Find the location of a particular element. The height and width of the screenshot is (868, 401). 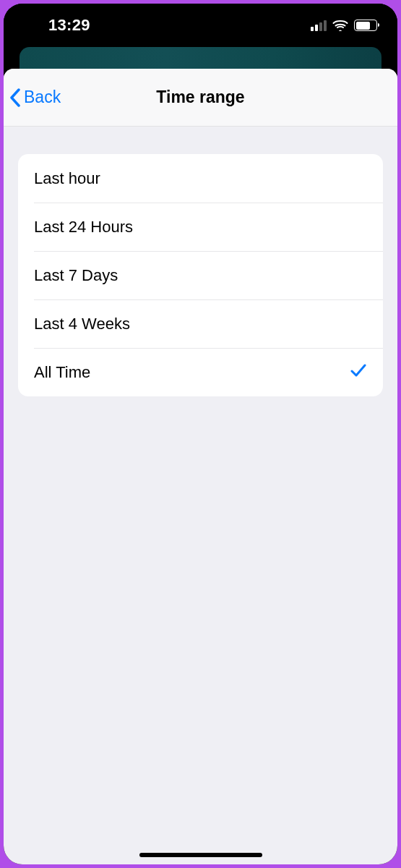

option-label: Last hour is located at coordinates (67, 179).